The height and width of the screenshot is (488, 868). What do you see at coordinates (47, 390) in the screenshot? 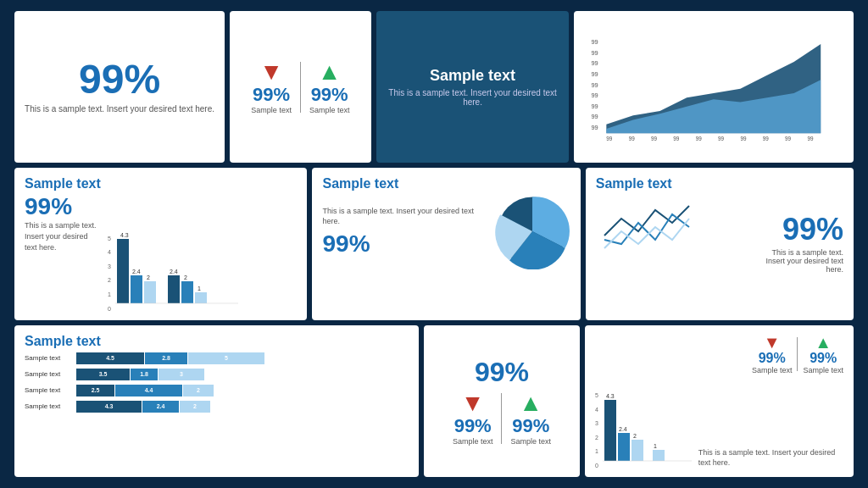
I see `hbar-label-3: Sample text` at bounding box center [47, 390].